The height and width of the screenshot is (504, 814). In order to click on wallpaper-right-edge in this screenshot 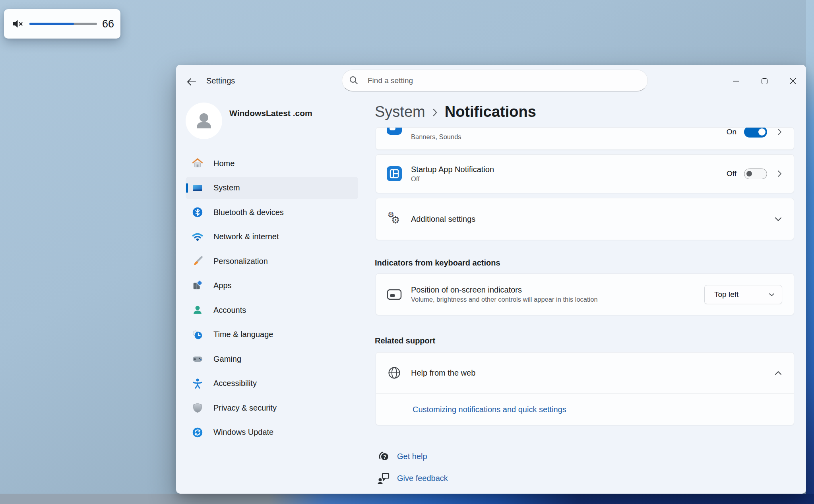, I will do `click(810, 252)`.